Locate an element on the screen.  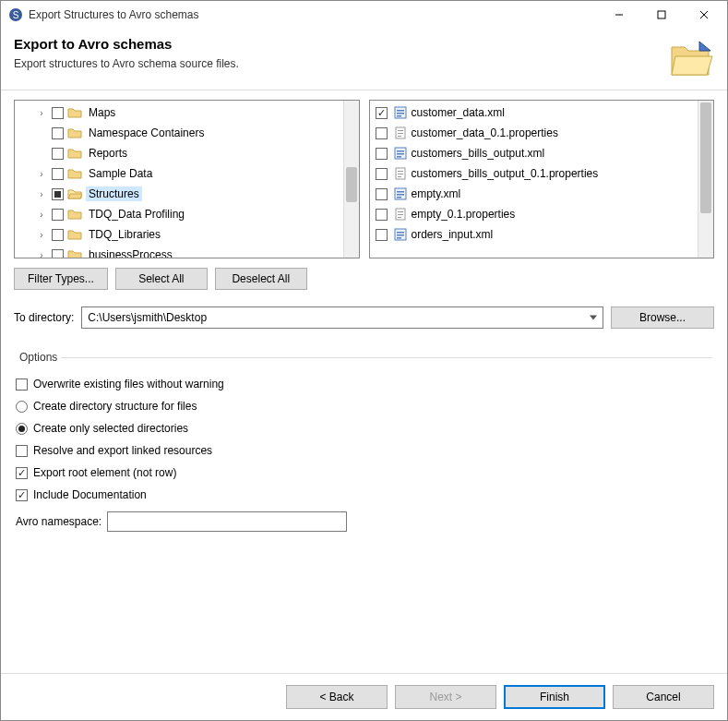
file-item: customer_data.xml is located at coordinates (535, 113).